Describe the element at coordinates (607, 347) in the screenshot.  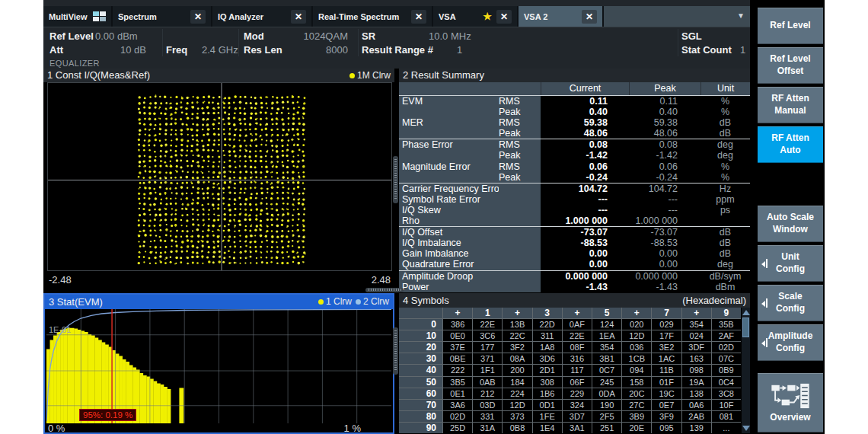
I see `symbol-cell: 354` at that location.